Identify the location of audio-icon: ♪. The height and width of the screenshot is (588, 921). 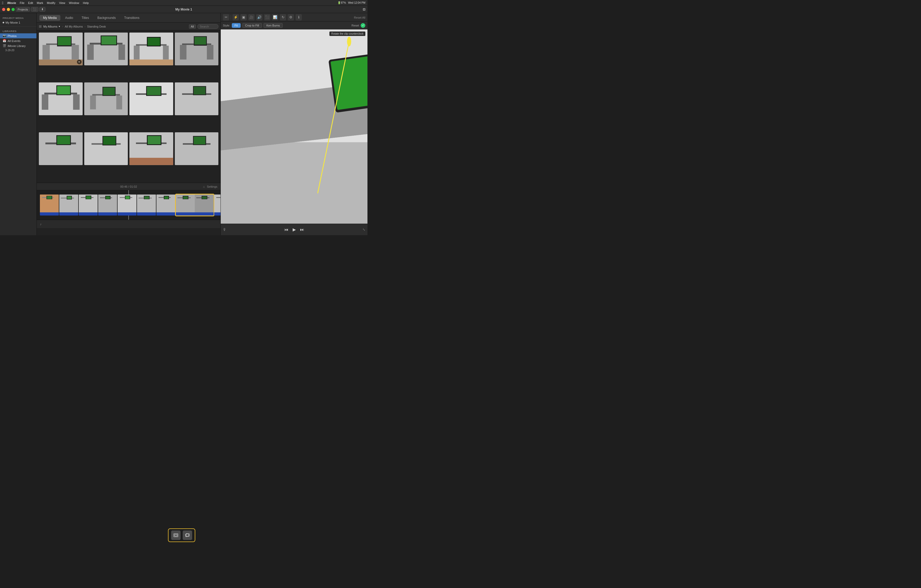
(41, 224).